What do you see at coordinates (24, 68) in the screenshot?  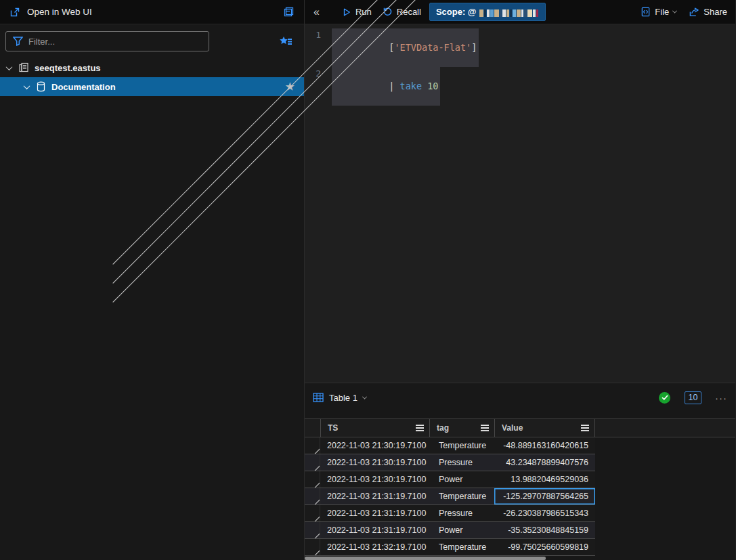 I see `cluster-icon` at bounding box center [24, 68].